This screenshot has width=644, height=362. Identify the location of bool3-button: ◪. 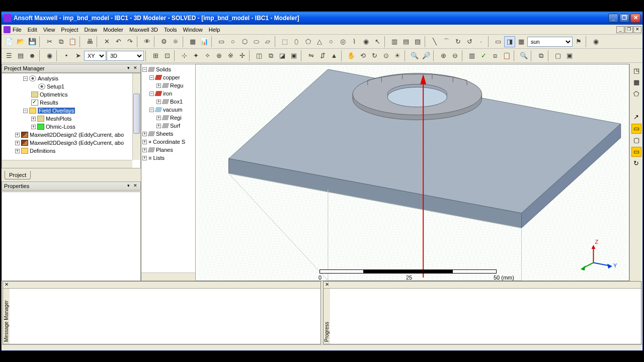
(282, 56).